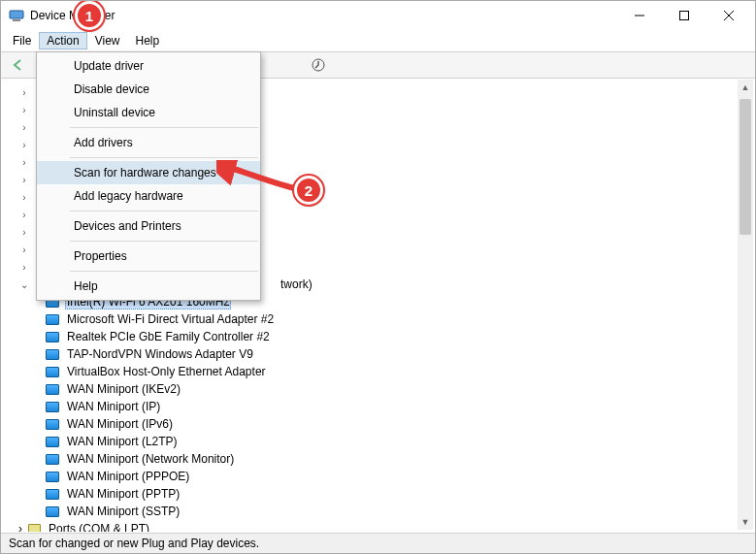 The height and width of the screenshot is (554, 756). I want to click on tree-item-label: WAN Miniport (L2TP), so click(122, 441).